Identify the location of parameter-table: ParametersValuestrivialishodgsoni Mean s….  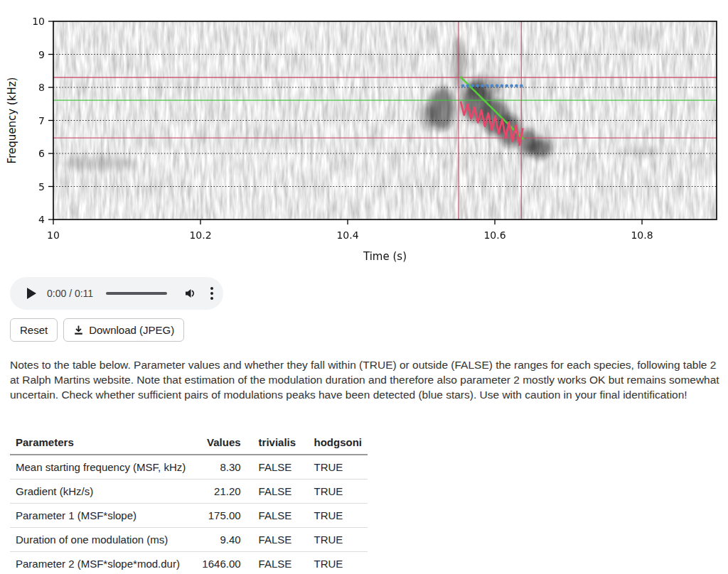
(189, 502).